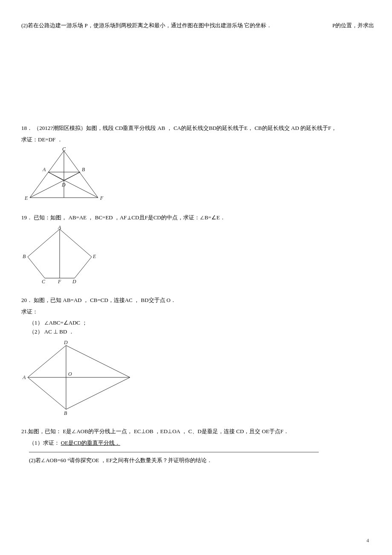  Describe the element at coordinates (90, 443) in the screenshot. I see `q21-sub1-underlined: OE是CD的垂直平分线．` at that location.